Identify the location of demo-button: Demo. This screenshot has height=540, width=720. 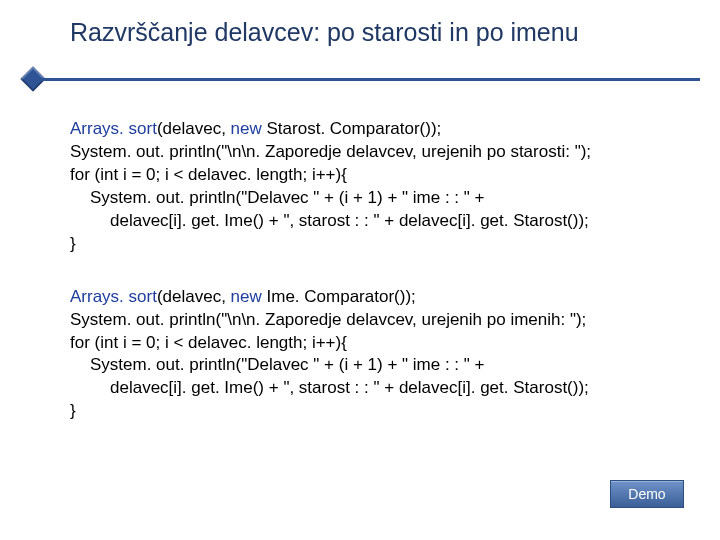
(647, 494).